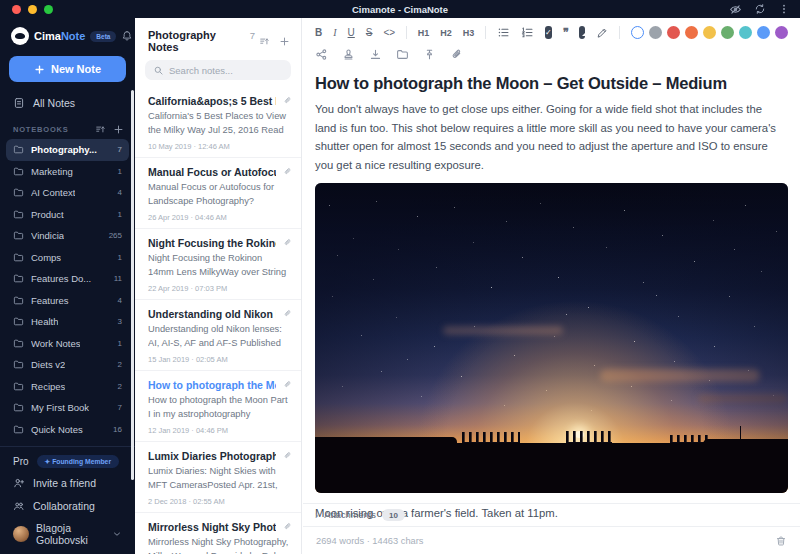  I want to click on notebook-item-health: Health3, so click(68, 322).